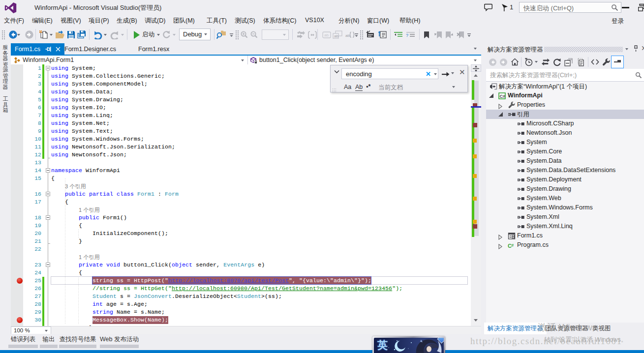 This screenshot has width=644, height=353. What do you see at coordinates (484, 198) in the screenshot?
I see `panel-splitter` at bounding box center [484, 198].